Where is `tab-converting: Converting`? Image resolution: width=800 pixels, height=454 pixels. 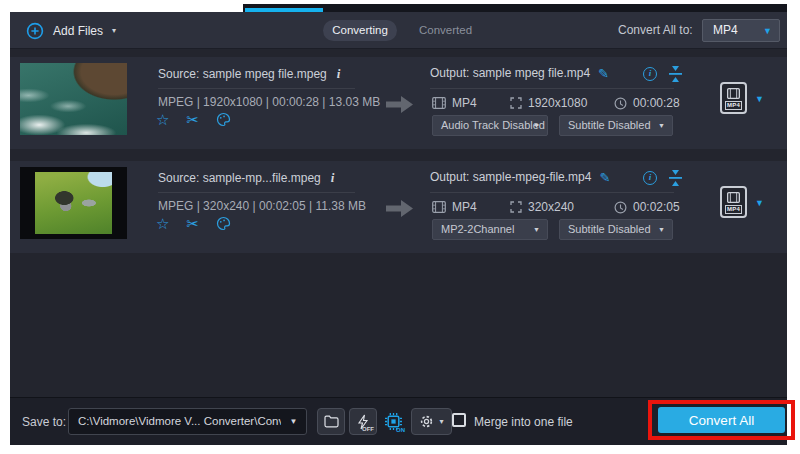 tab-converting: Converting is located at coordinates (360, 30).